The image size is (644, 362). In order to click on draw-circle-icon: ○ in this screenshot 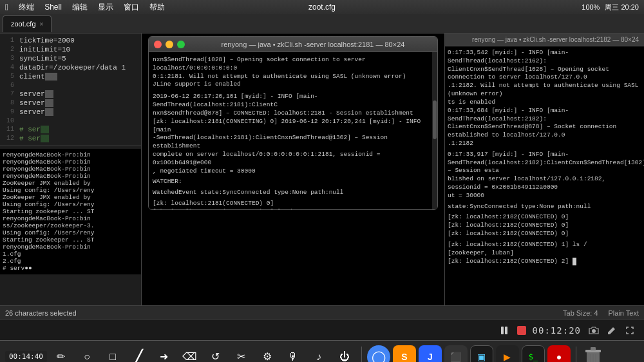, I will do `click(87, 354)`.